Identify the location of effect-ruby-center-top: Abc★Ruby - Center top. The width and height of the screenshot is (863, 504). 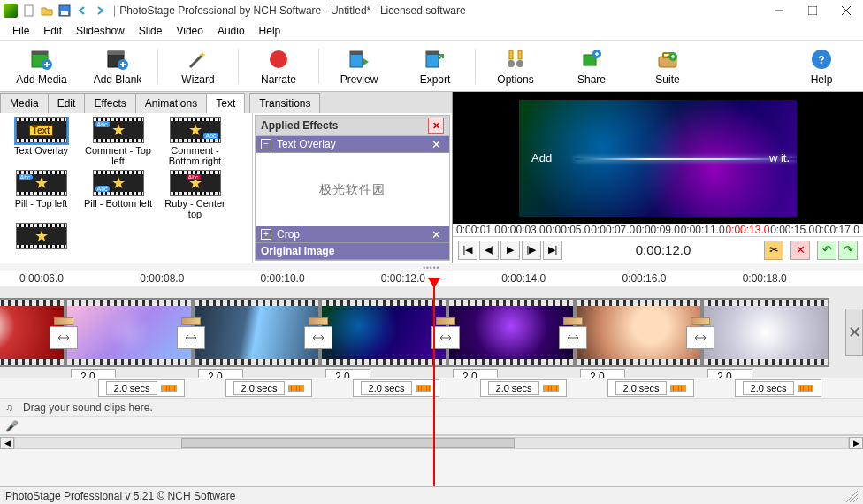
(195, 195).